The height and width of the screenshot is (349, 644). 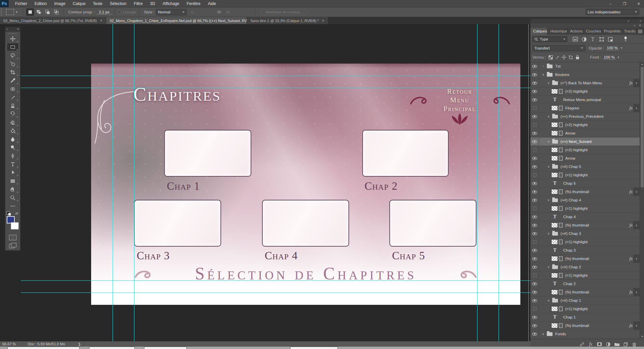 What do you see at coordinates (629, 21) in the screenshot?
I see `collapse-dock-icon: «` at bounding box center [629, 21].